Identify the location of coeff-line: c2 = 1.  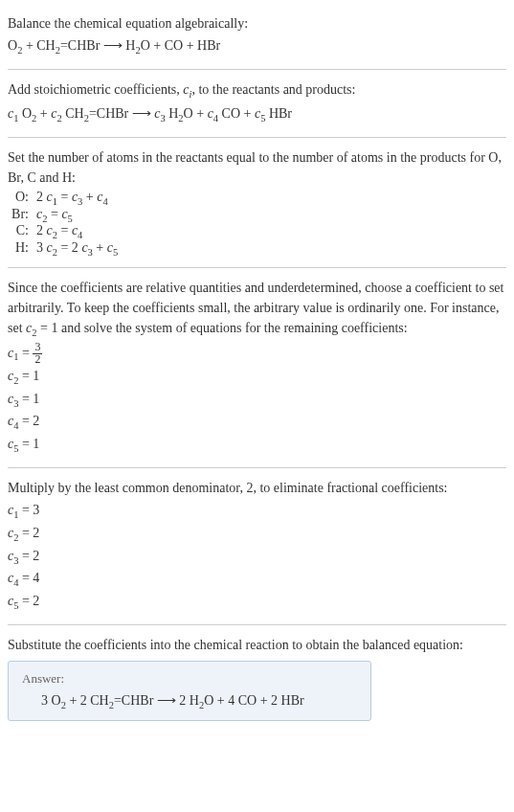
(257, 377).